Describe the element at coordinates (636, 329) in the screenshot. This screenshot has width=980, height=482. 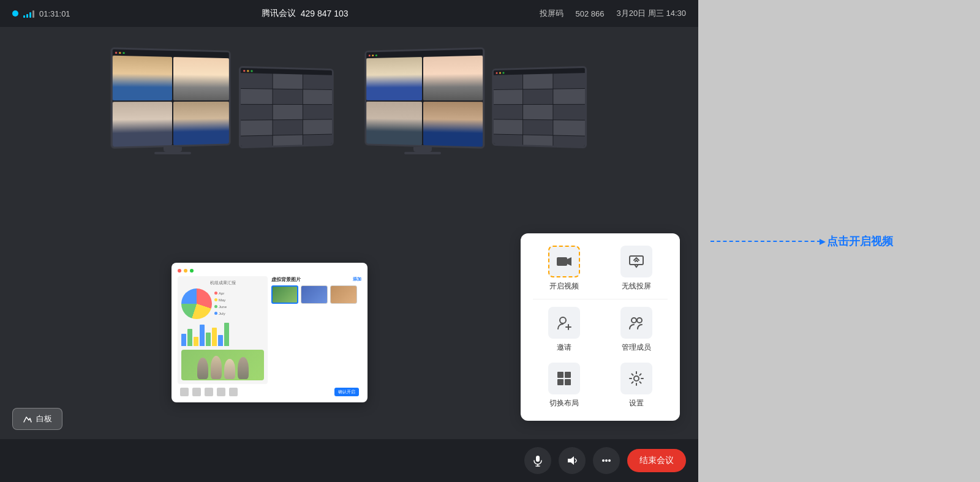
I see `action-manage-members: 管理成员` at that location.